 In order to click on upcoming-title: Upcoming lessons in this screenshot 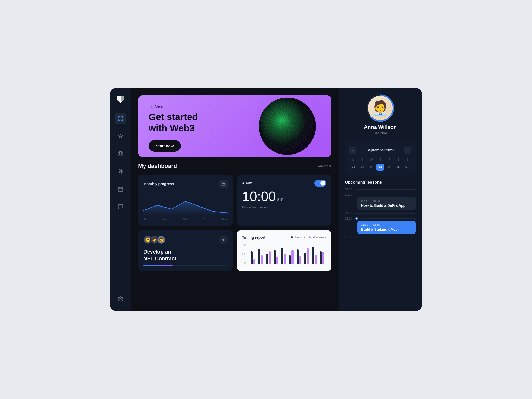, I will do `click(380, 182)`.